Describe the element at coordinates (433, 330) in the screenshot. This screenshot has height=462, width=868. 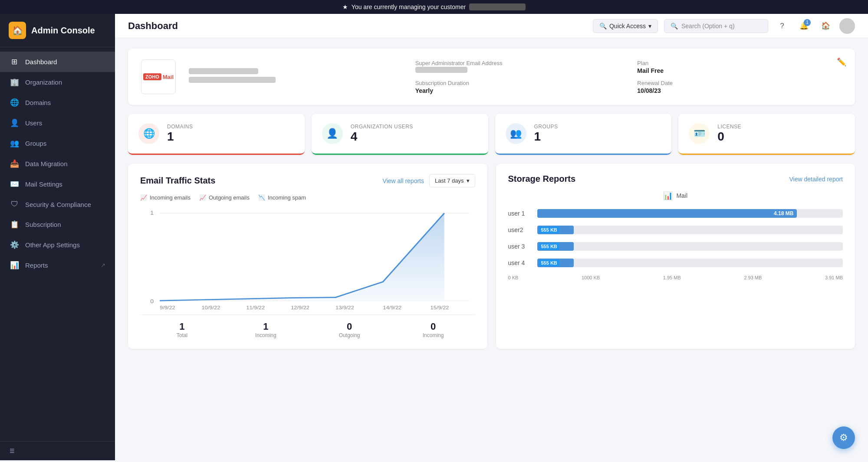
I see `chart-stat-incoming-spam: 0 Incoming` at that location.